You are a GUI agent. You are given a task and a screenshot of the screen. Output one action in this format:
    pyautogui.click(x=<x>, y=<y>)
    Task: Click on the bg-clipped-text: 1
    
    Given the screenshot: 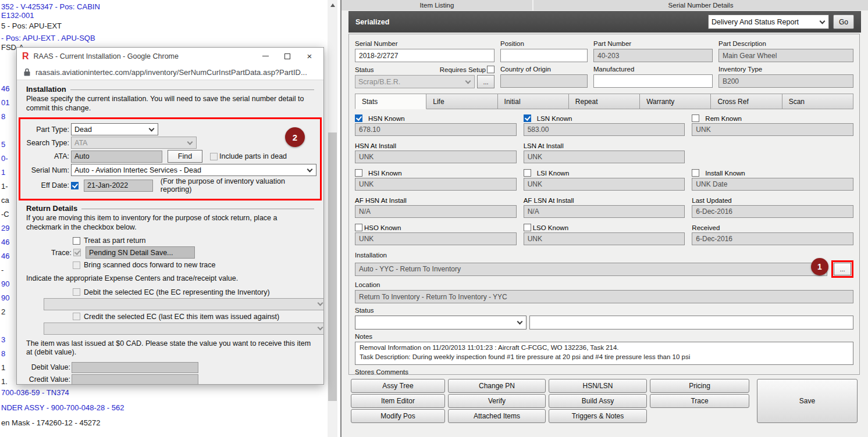 What is the action you would take?
    pyautogui.click(x=3, y=367)
    